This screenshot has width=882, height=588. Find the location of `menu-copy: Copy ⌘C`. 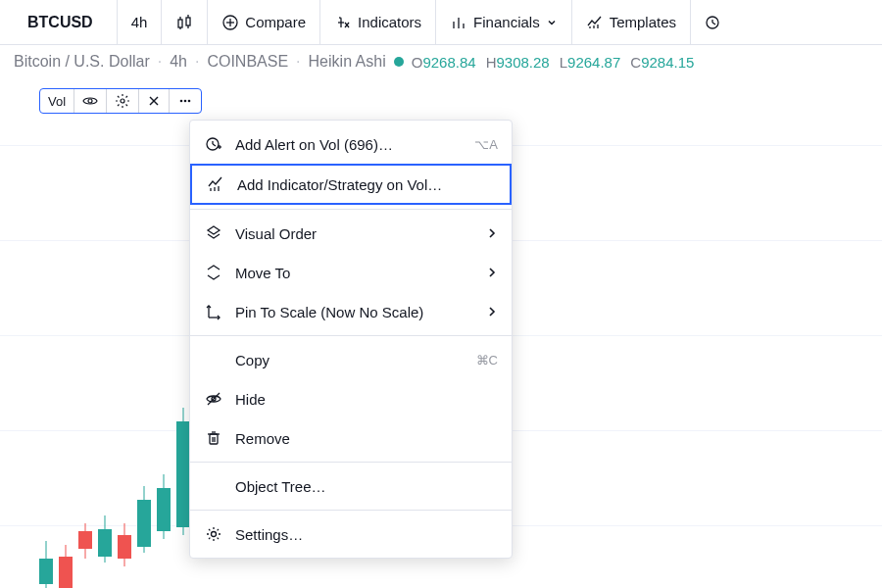

menu-copy: Copy ⌘C is located at coordinates (351, 360).